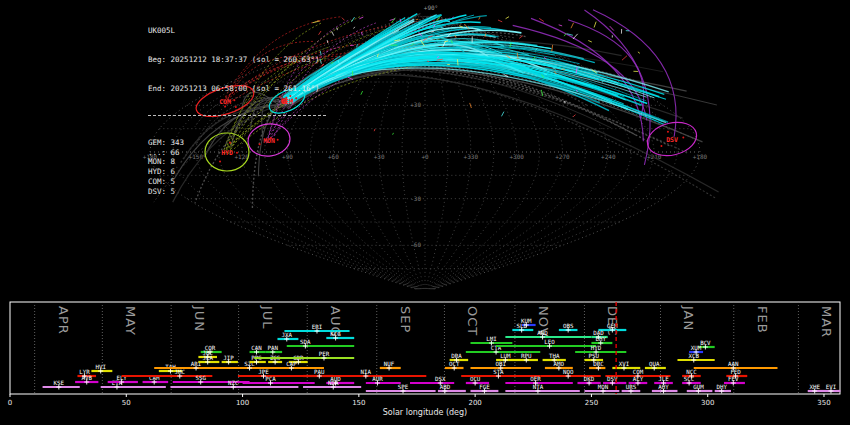 Image resolution: width=850 pixels, height=425 pixels. Describe the element at coordinates (526, 356) in the screenshot. I see `shower-code-label: RPU` at that location.